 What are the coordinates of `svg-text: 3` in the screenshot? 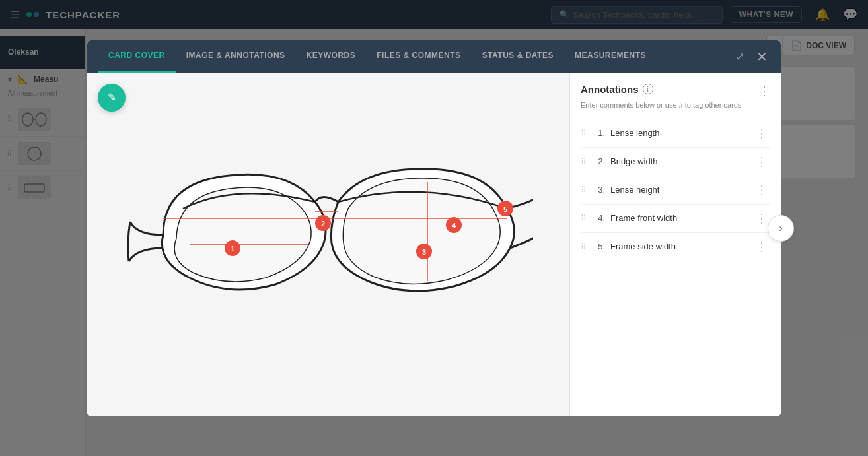 It's located at (424, 252).